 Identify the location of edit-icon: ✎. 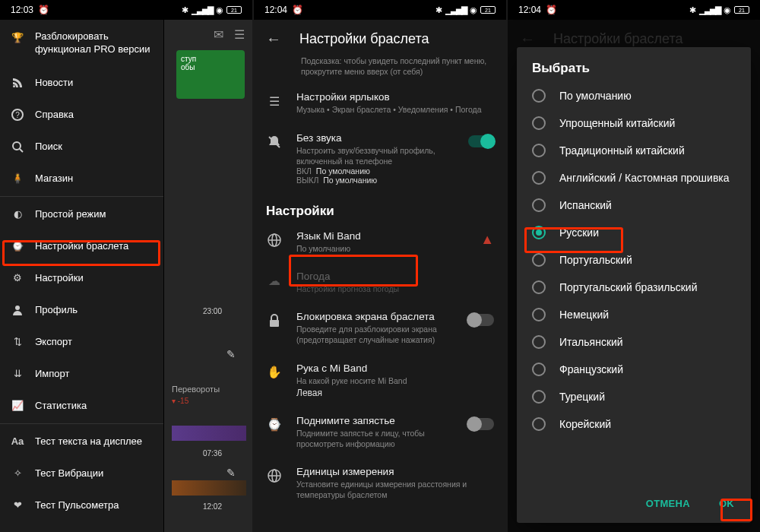
(231, 354).